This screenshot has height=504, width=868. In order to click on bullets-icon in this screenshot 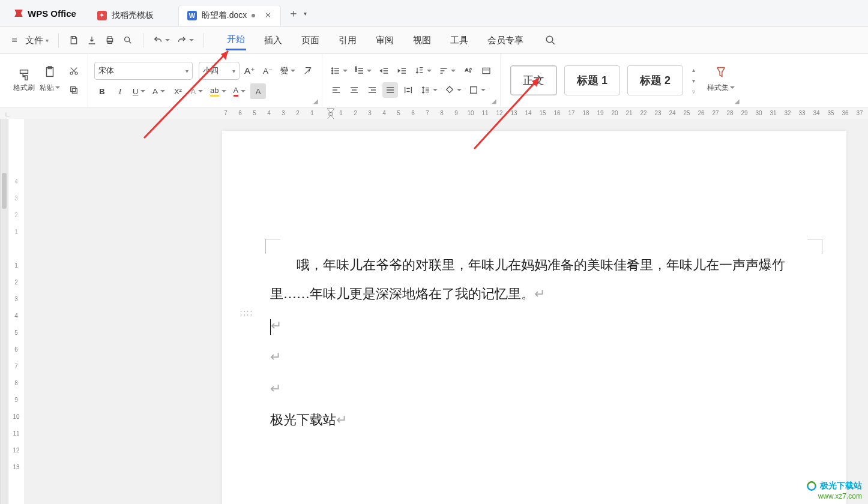, I will do `click(339, 71)`.